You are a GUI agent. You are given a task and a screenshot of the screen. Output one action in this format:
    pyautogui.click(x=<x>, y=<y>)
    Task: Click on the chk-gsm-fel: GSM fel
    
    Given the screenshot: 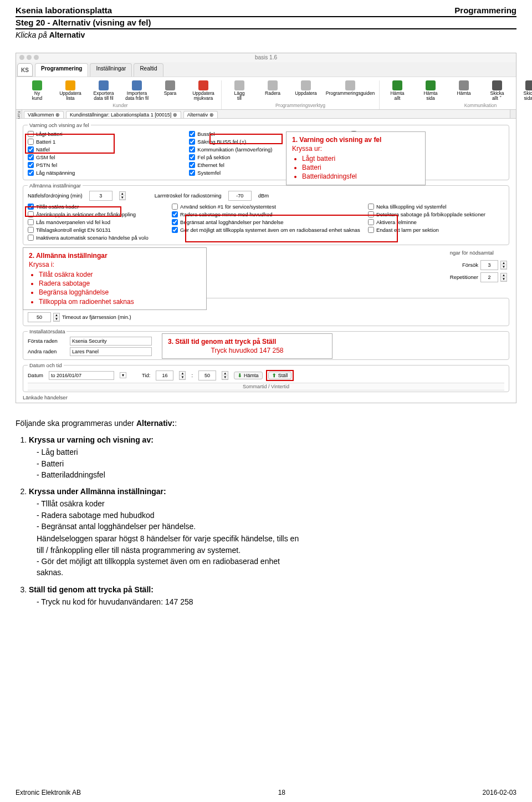 What is the action you would take?
    pyautogui.click(x=104, y=158)
    